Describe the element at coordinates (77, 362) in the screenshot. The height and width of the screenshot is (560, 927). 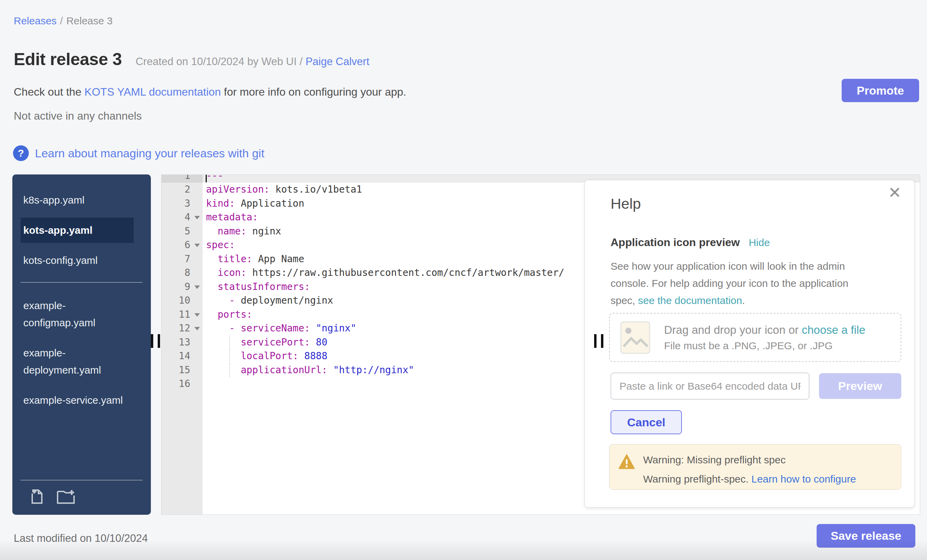
I see `file-item-example-deployment.yaml: example-deployment.yaml` at that location.